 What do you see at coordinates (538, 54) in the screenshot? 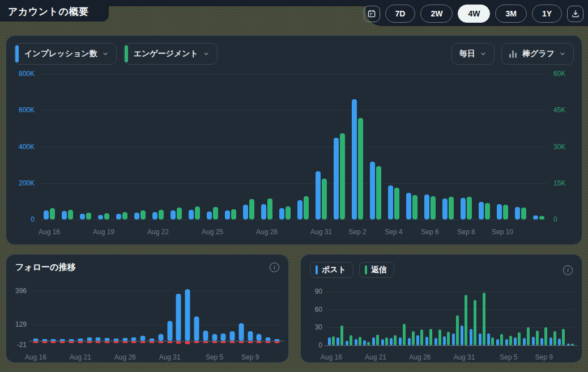
I see `chart-type-dropdown: 棒グラフ` at bounding box center [538, 54].